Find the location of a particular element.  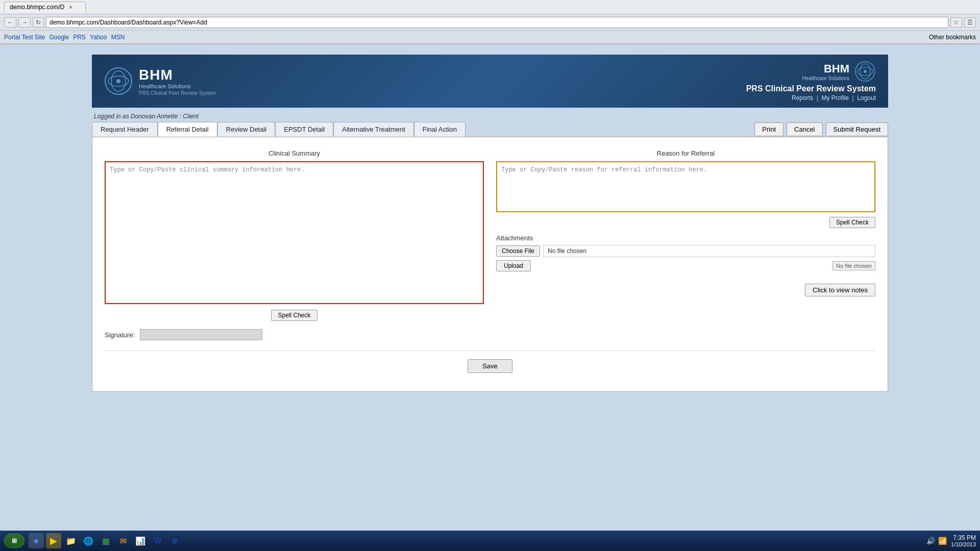

save-button: Save is located at coordinates (490, 366).